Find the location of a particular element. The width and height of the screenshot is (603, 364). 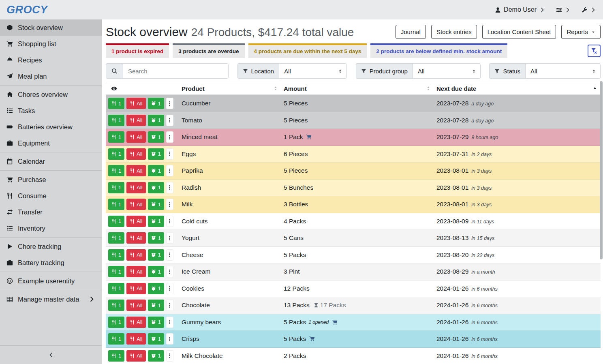

settings-menu is located at coordinates (563, 10).